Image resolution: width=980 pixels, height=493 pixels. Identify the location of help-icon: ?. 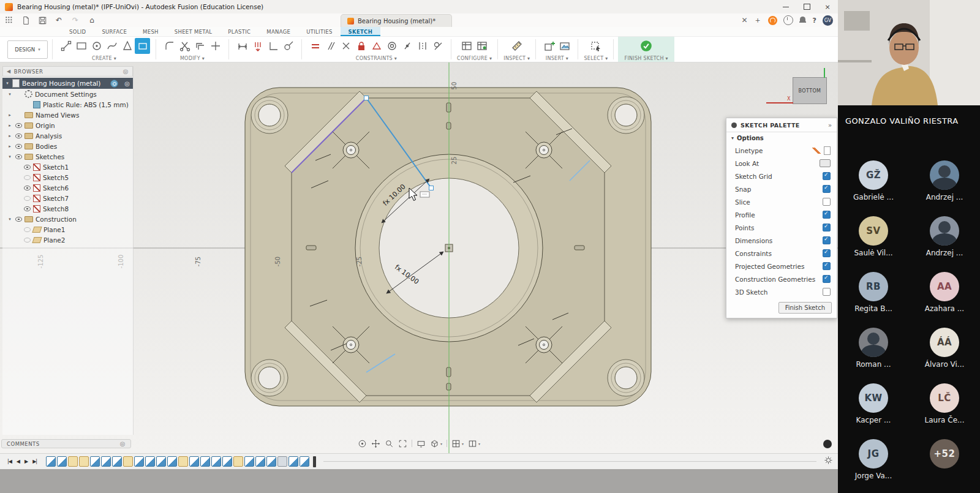
(815, 21).